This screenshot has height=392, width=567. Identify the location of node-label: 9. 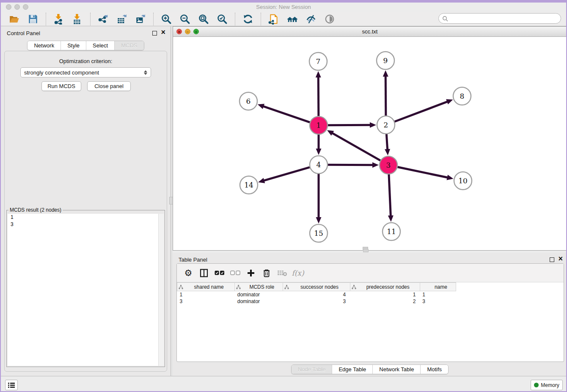
(386, 61).